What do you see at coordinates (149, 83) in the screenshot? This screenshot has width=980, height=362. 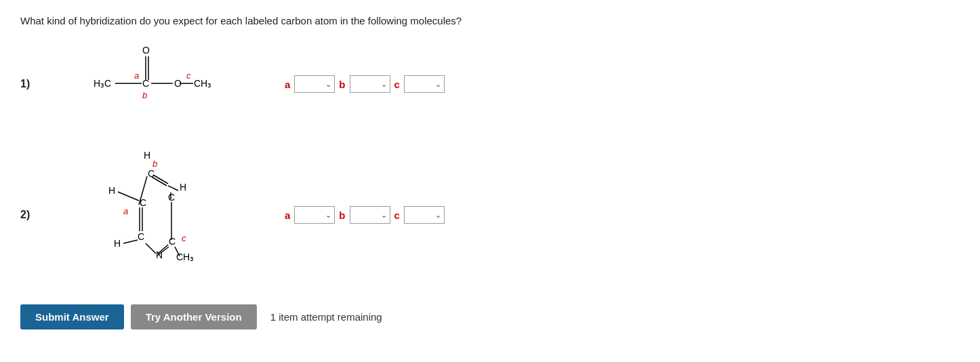 I see `molecule-1-svg: O a C b H₃C O c CH₃` at bounding box center [149, 83].